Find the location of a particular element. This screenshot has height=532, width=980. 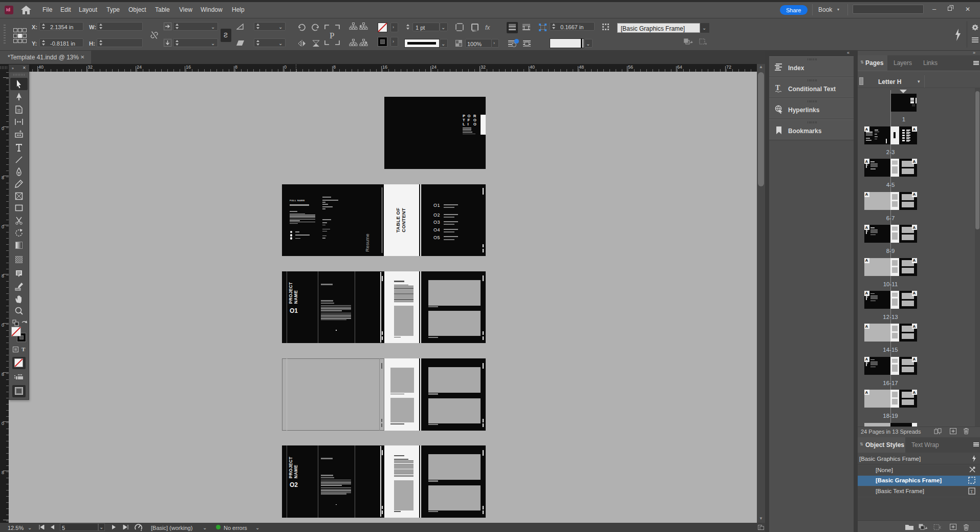

svg-text: P is located at coordinates (332, 36).